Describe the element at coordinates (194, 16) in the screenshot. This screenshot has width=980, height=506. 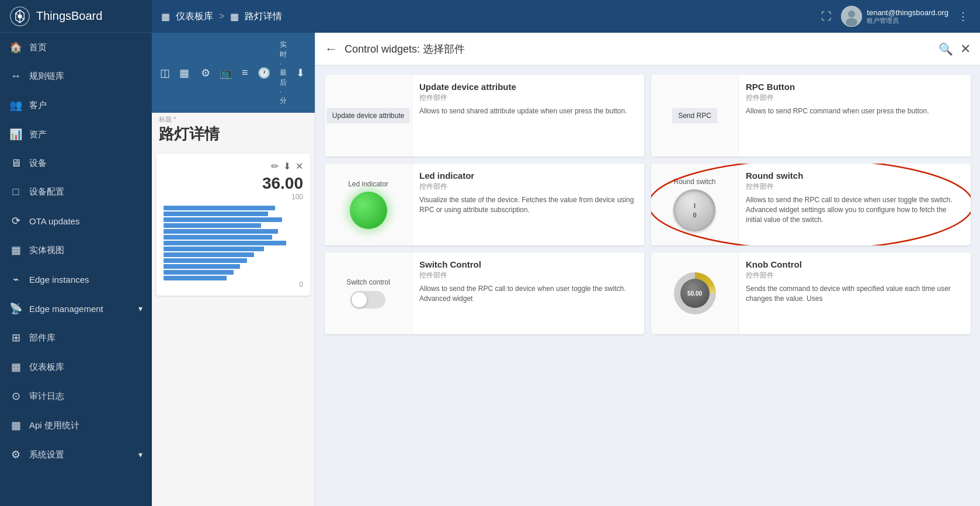
I see `breadcrumb-label1: 仪表板库` at that location.